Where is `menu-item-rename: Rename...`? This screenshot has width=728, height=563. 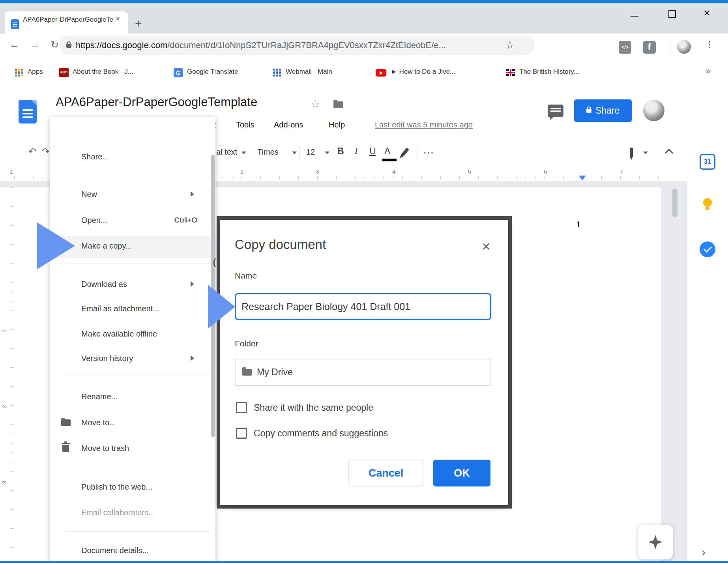
menu-item-rename: Rename... is located at coordinates (133, 397).